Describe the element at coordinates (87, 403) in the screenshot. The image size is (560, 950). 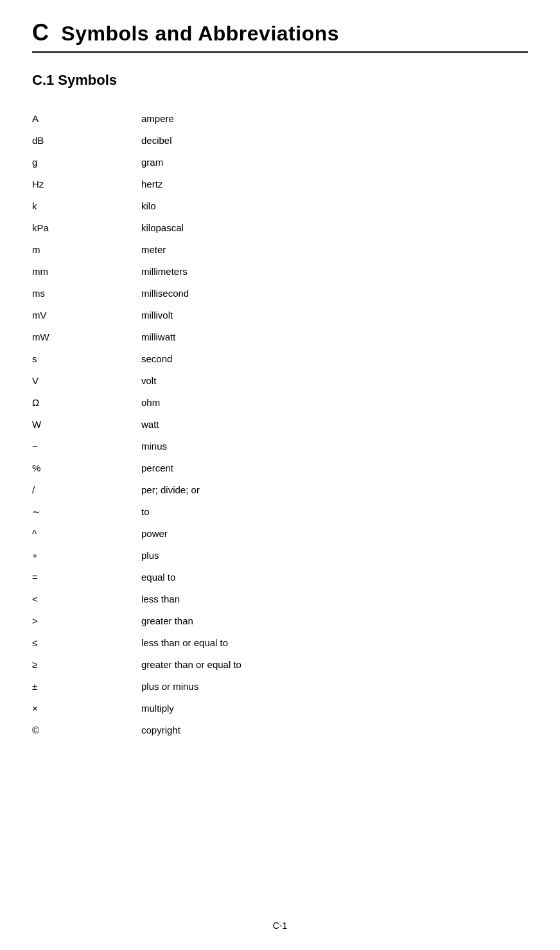
I see `symbol-cell: Ω` at that location.